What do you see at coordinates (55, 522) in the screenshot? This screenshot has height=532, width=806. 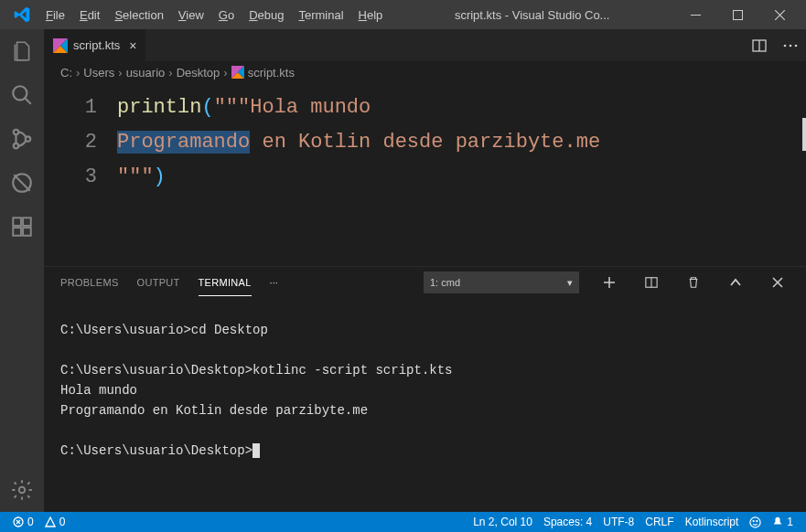 I see `status-warnings: 0` at bounding box center [55, 522].